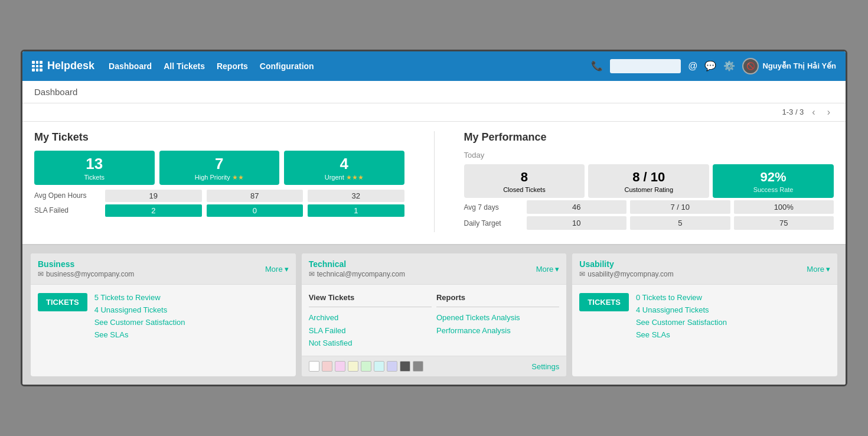 The height and width of the screenshot is (436, 868). Describe the element at coordinates (140, 310) in the screenshot. I see `business-link-1: 4 Unassigned Tickets` at that location.